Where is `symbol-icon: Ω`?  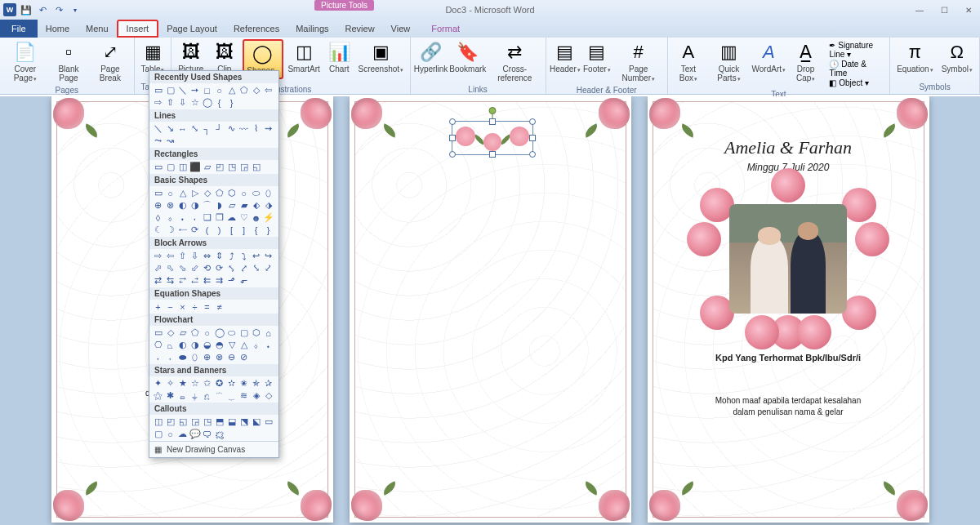
symbol-icon: Ω is located at coordinates (957, 52).